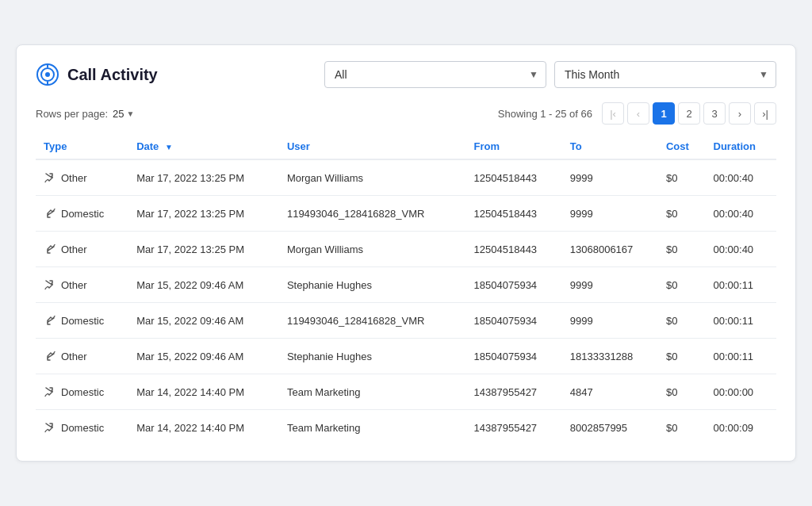 The width and height of the screenshot is (812, 506). What do you see at coordinates (740, 113) in the screenshot?
I see `next-page-button: ›` at bounding box center [740, 113].